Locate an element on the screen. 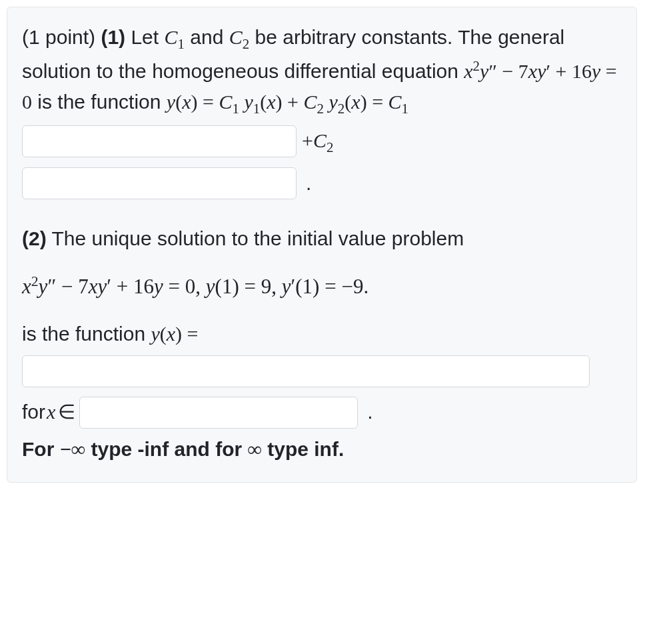  y1-input-row: +C2 is located at coordinates (322, 142).